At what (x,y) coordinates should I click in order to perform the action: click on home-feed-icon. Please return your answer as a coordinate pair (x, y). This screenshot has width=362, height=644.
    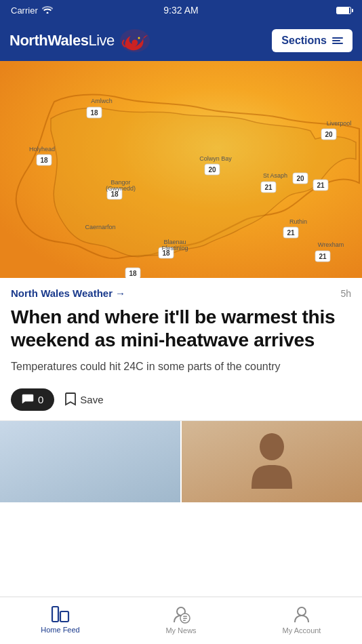
    Looking at the image, I should click on (60, 614).